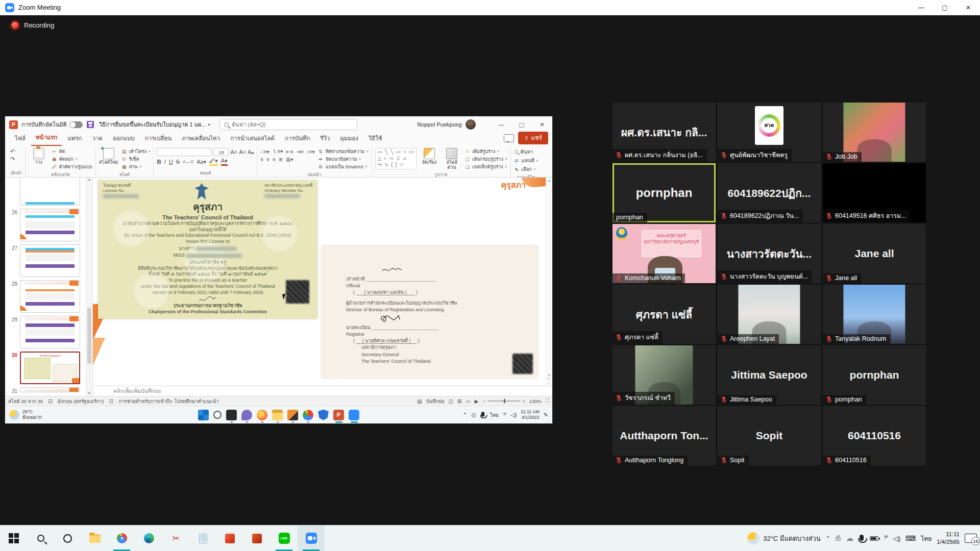  Describe the element at coordinates (268, 159) in the screenshot. I see `align-center-icon: ≡` at that location.